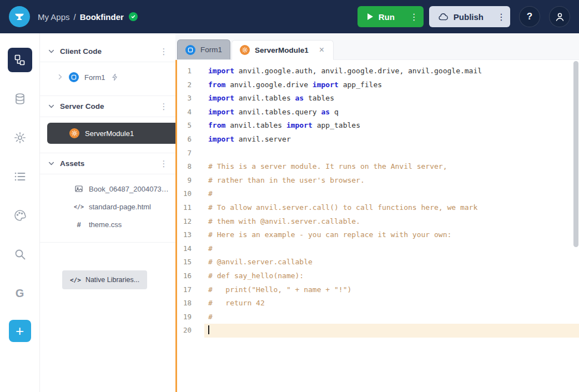  I want to click on tree-item: ServerModule1, so click(111, 133).